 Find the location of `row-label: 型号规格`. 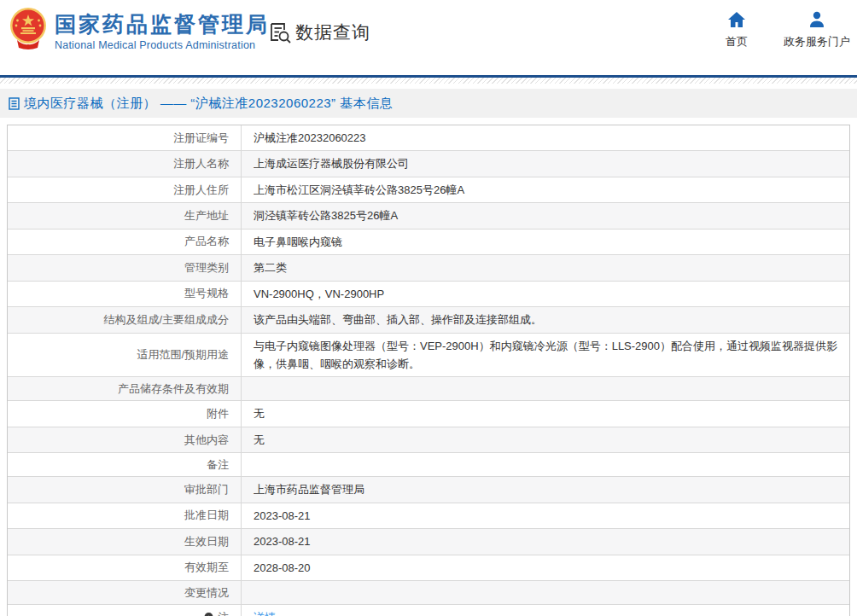

row-label: 型号规格 is located at coordinates (125, 293).